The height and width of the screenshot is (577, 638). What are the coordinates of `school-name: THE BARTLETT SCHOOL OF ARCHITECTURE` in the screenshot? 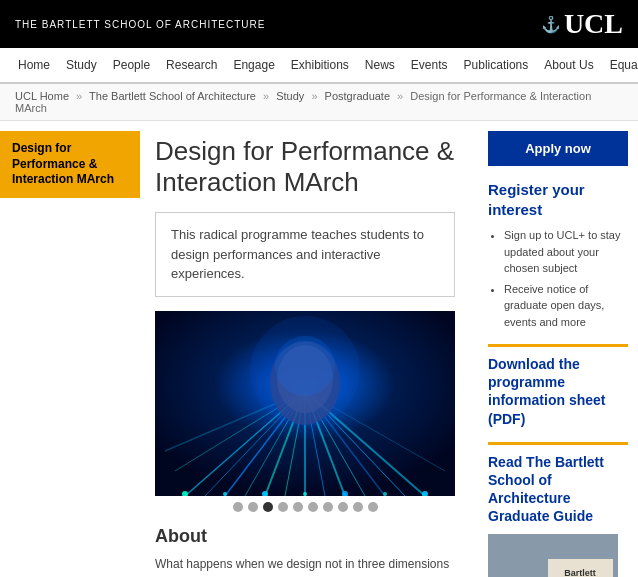 It's located at (140, 24).